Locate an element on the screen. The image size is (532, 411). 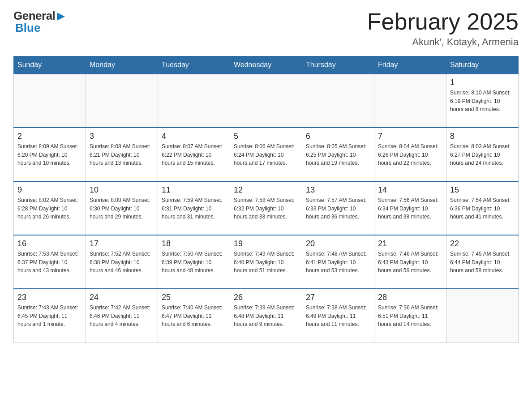
day-cell: 24Sunrise: 7:42 AM Sunset: 6:46 PM Dayli… is located at coordinates (122, 316).